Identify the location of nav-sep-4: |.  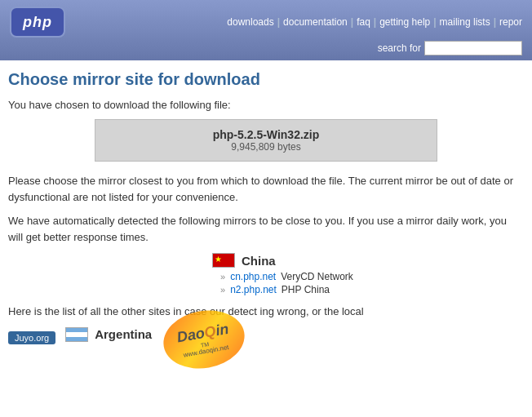
(434, 22).